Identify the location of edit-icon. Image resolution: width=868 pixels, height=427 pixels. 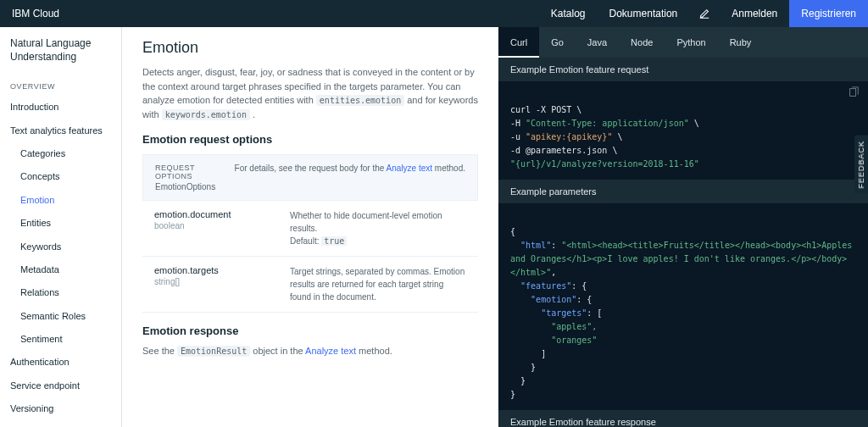
(704, 14).